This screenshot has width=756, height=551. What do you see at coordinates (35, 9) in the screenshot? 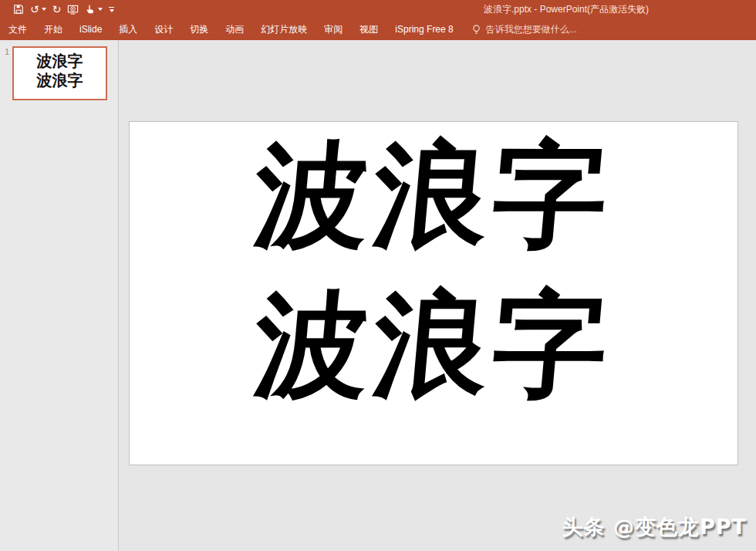
I see `undo-icon: ↺` at bounding box center [35, 9].